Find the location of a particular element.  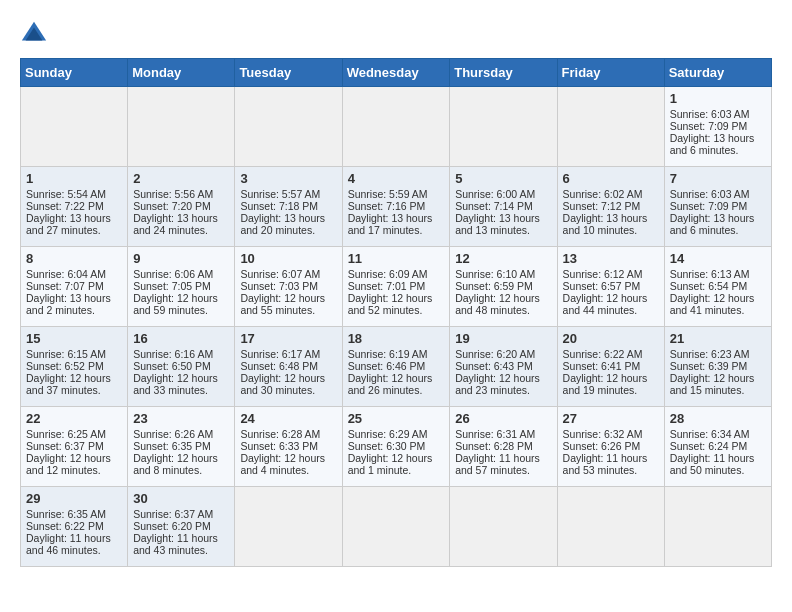

daylight: Daylight: 12 hours and 15 minutes. is located at coordinates (712, 384).